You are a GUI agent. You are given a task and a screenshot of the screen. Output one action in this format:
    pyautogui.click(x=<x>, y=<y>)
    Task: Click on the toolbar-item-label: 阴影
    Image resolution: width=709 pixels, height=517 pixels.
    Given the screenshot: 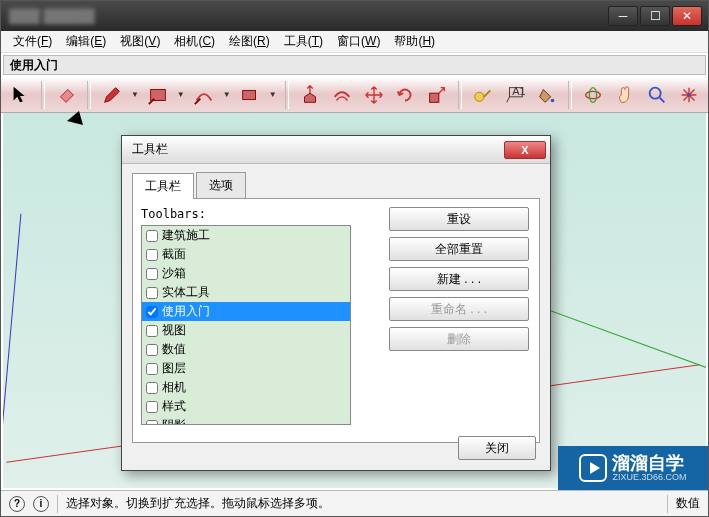 What is the action you would take?
    pyautogui.click(x=174, y=421)
    